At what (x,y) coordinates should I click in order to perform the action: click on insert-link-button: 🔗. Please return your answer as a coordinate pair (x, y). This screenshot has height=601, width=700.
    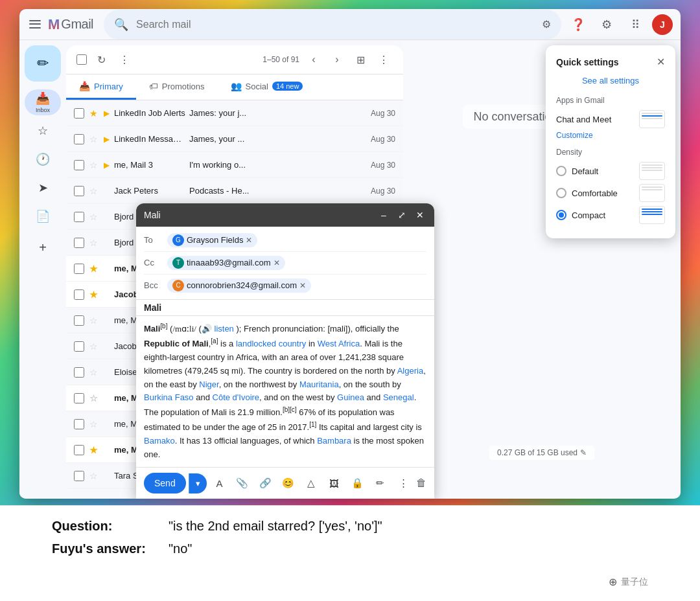
    Looking at the image, I should click on (266, 483).